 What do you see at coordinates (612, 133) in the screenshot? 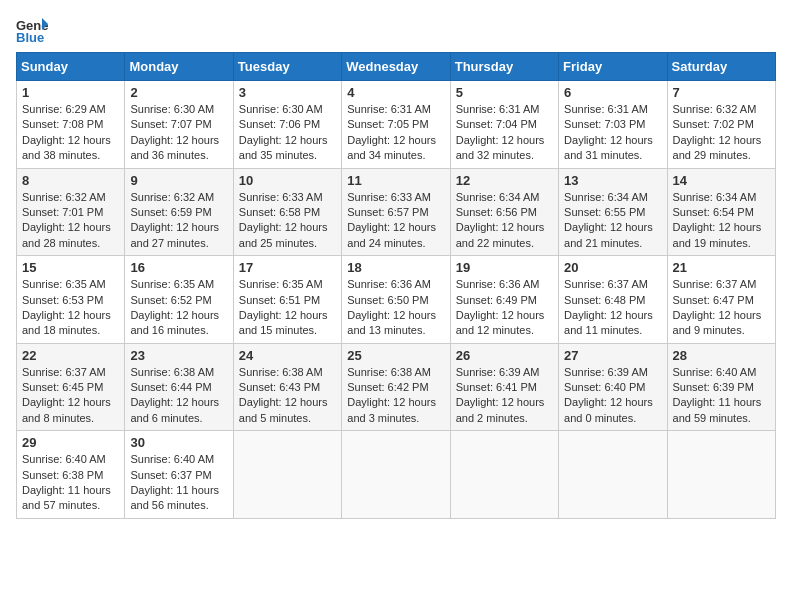
I see `day-info: Sunrise: 6:31 AMSunset: 7:03 PMDaylight:…` at bounding box center [612, 133].